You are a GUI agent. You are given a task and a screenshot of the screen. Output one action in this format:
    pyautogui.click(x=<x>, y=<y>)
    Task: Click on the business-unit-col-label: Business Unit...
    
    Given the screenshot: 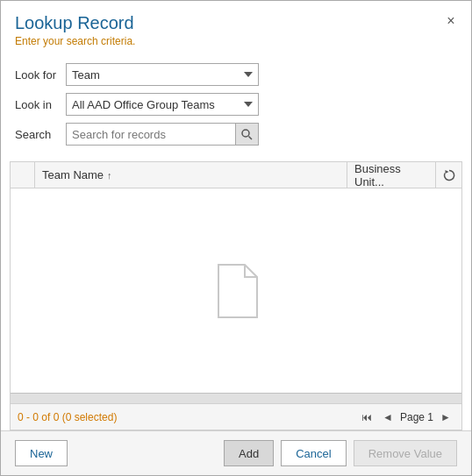 What is the action you would take?
    pyautogui.click(x=391, y=175)
    